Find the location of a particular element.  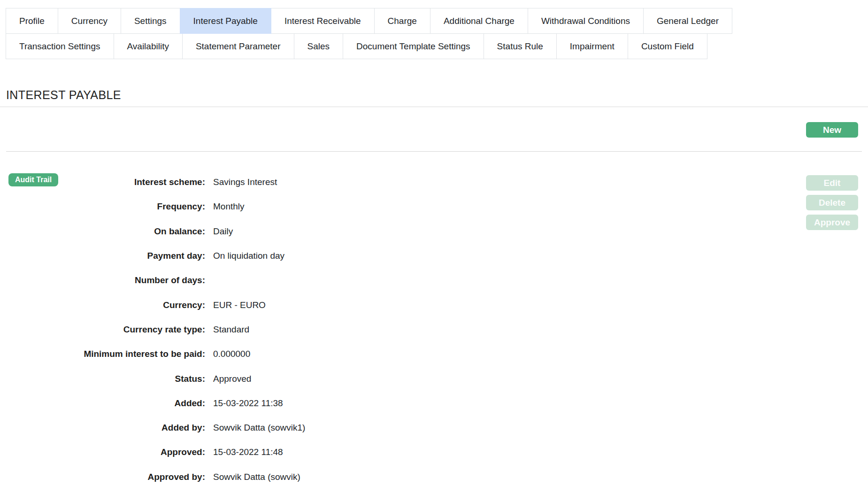

field-label: Approved: is located at coordinates (102, 452).